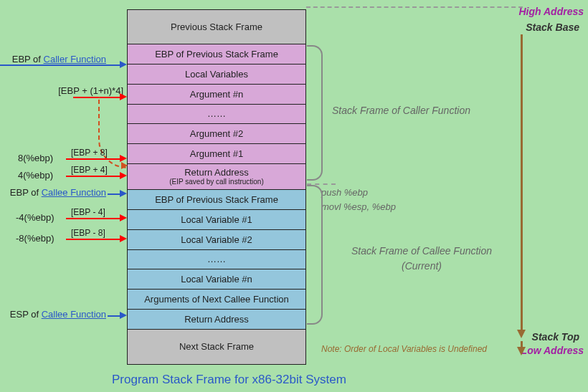 This screenshot has width=588, height=392. Describe the element at coordinates (34, 218) in the screenshot. I see `label-offm4a: -4(%ebp)` at that location.